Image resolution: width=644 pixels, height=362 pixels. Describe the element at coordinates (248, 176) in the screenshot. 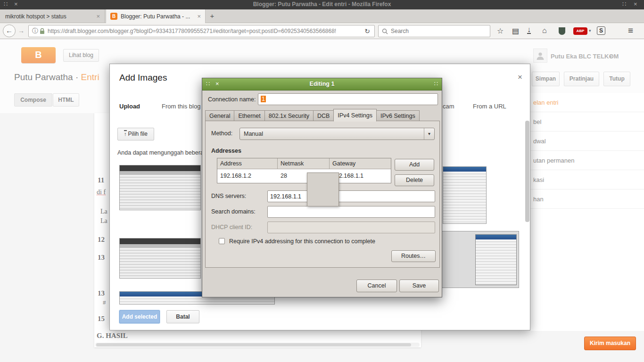

I see `cell-address: 192.168.1.2` at that location.